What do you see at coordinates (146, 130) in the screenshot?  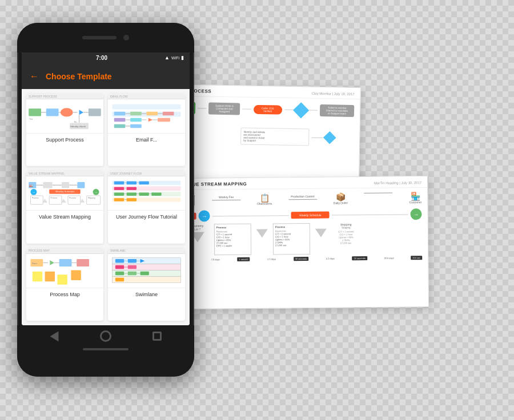 I see `template-card-email-flow: EMAIL FLOW` at bounding box center [146, 130].